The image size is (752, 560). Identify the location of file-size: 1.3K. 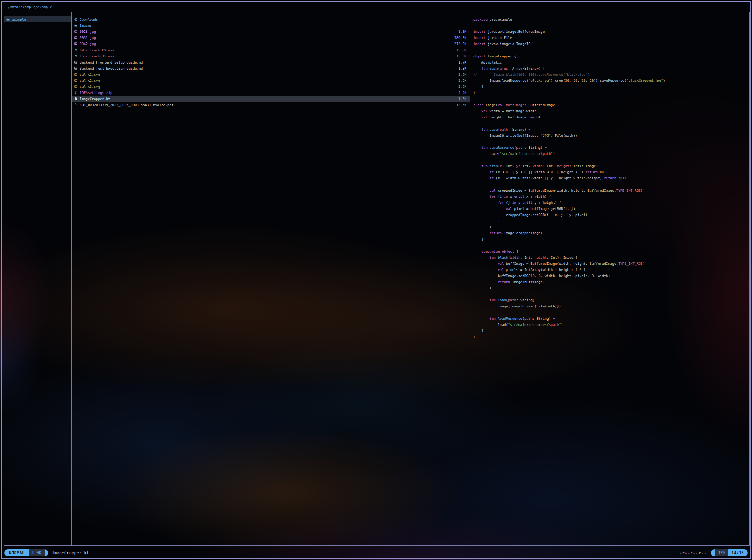
(463, 69).